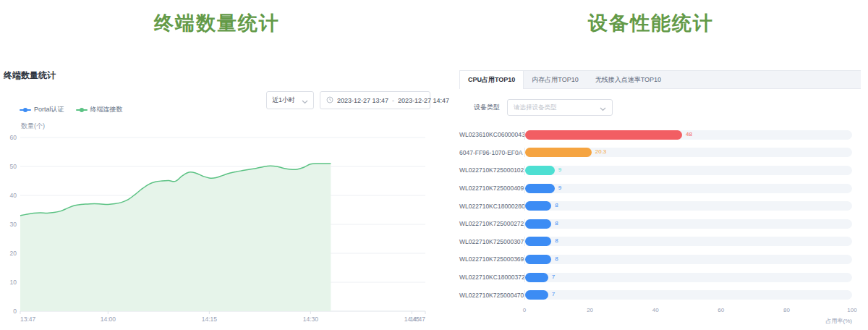 This screenshot has height=330, width=868. Describe the element at coordinates (720, 310) in the screenshot. I see `x-axis-tick: 60` at that location.